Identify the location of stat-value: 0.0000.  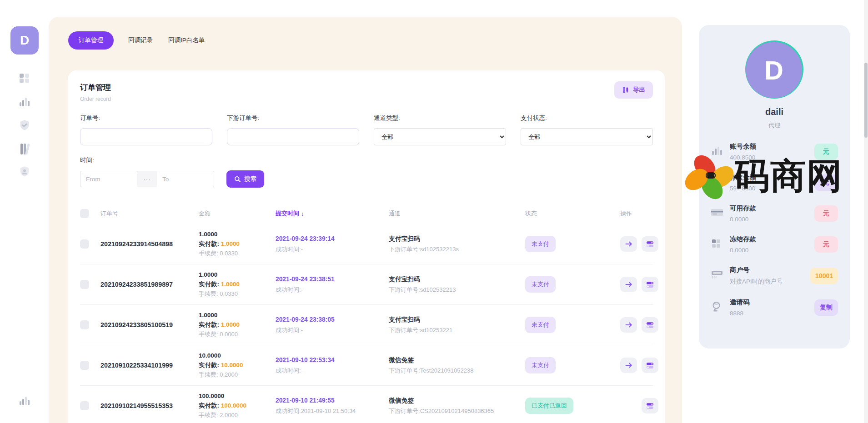
(772, 219).